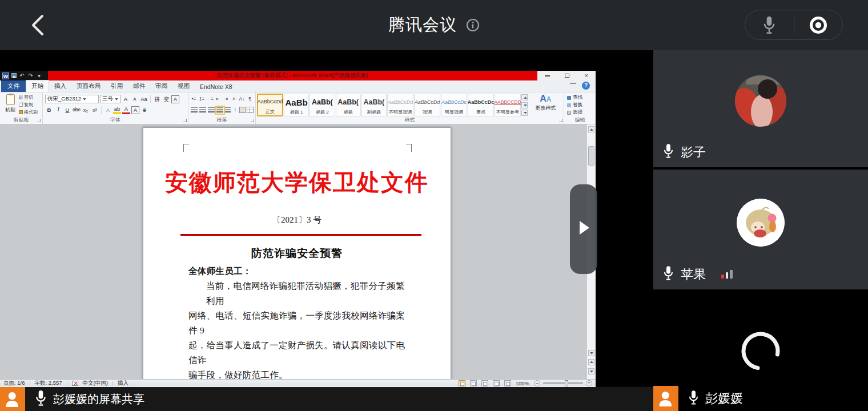 This screenshot has width=868, height=411. Describe the element at coordinates (67, 110) in the screenshot. I see `underline-button: U` at that location.